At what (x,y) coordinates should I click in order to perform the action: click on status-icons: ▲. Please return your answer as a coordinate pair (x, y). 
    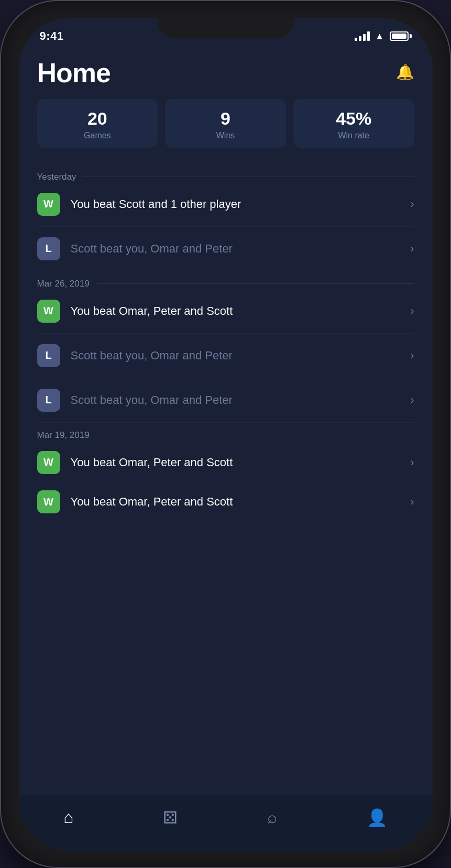
    Looking at the image, I should click on (383, 37).